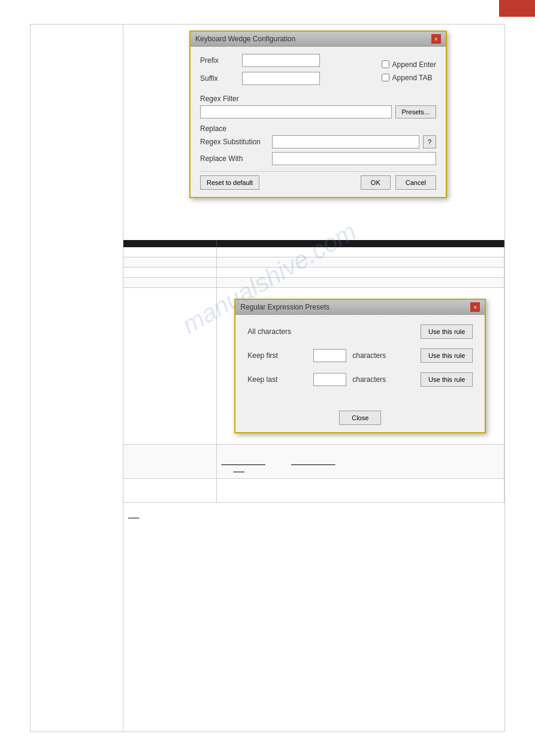 The width and height of the screenshot is (535, 756). I want to click on regex-filter-row: Presets..., so click(318, 112).